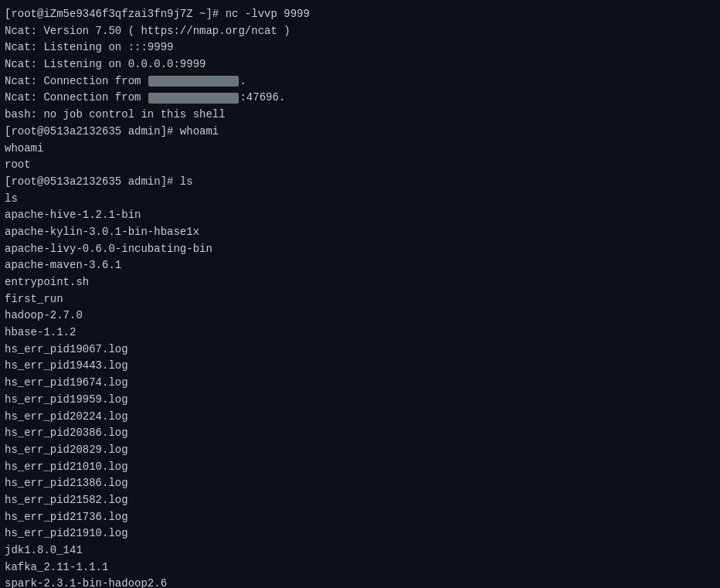 Image resolution: width=720 pixels, height=588 pixels. I want to click on terminal-line-18: hadoop-2.7.0, so click(360, 316).